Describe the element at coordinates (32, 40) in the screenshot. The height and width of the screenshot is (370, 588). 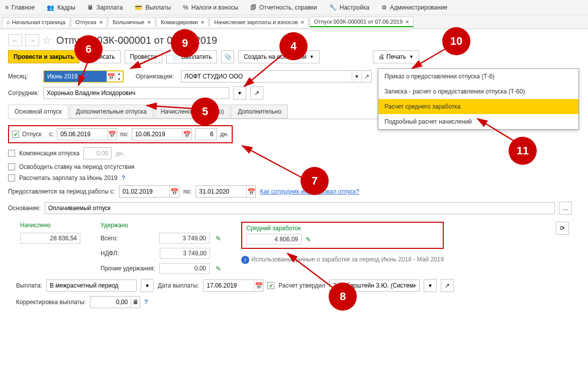
I see `nav-forward-button: →` at that location.